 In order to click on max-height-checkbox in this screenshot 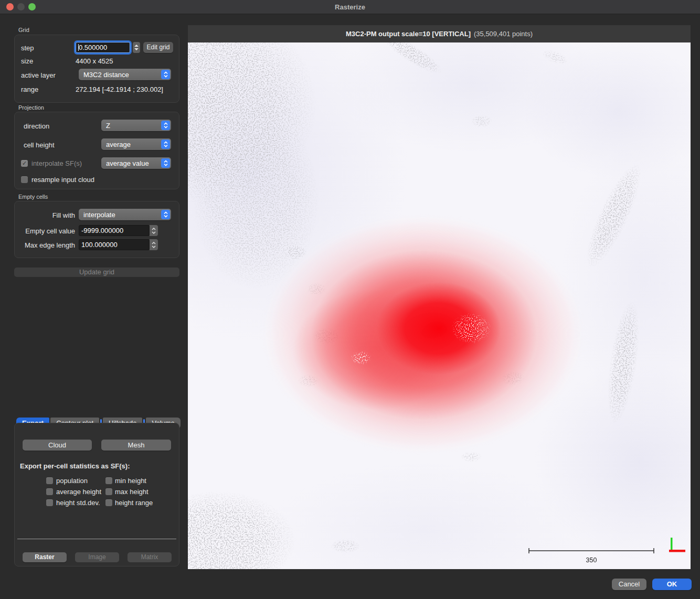, I will do `click(109, 492)`.